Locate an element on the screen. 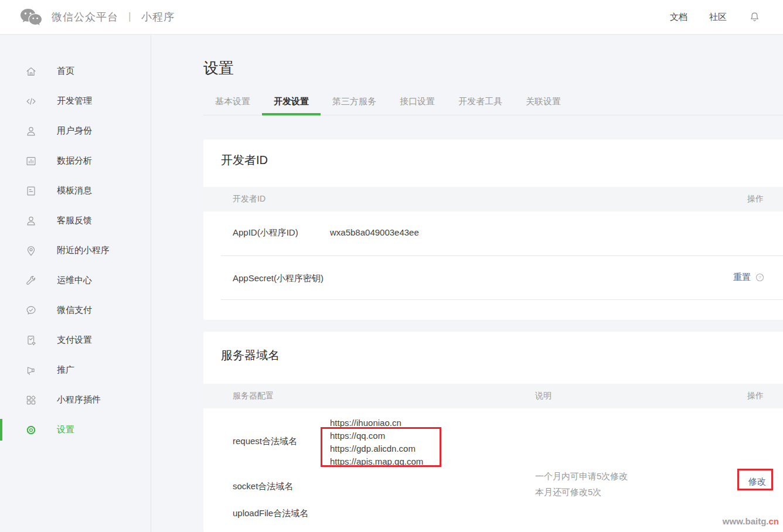 Image resolution: width=783 pixels, height=532 pixels. sidebar-item-nearby-miniprogram: 附近的小程序 is located at coordinates (75, 251).